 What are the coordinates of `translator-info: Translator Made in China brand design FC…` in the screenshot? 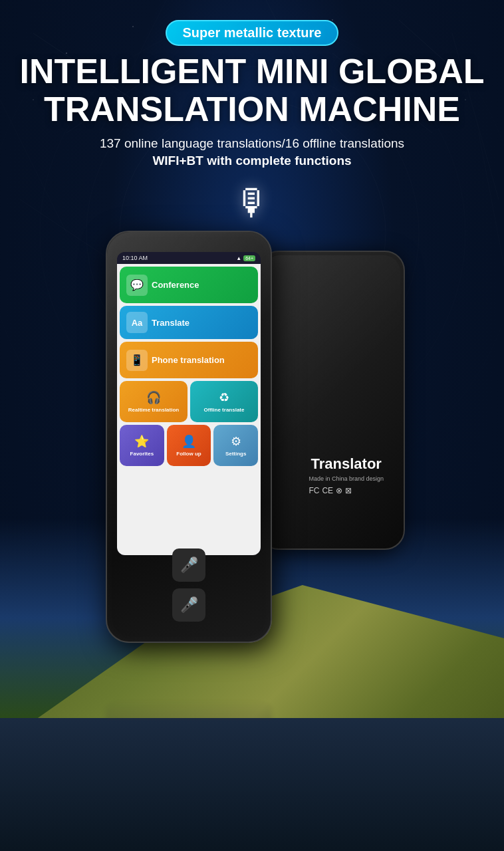 It's located at (346, 475).